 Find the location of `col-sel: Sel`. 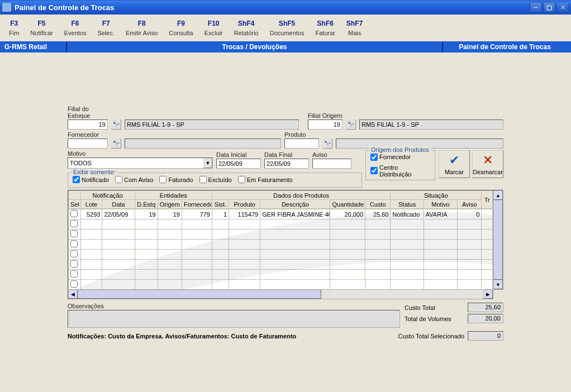

col-sel: Sel is located at coordinates (75, 204).